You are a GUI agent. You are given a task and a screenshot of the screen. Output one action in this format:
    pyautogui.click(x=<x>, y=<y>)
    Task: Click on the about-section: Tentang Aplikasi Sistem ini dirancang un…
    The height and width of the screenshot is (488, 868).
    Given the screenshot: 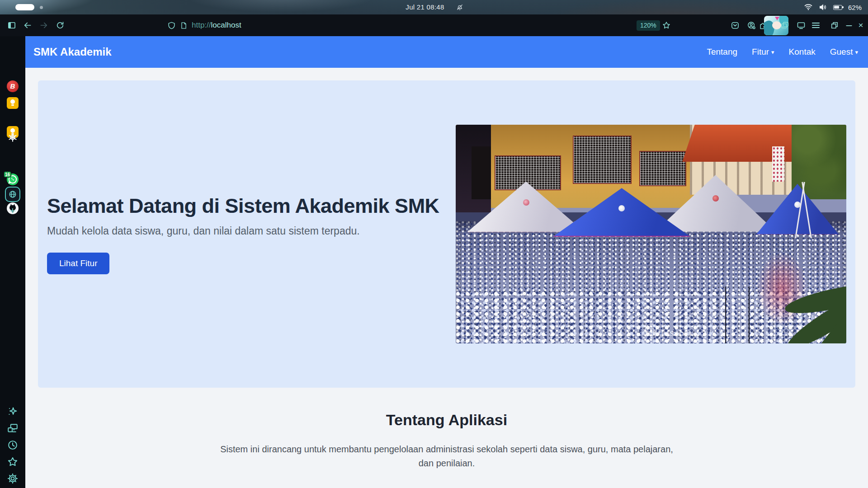 What is the action you would take?
    pyautogui.click(x=447, y=441)
    